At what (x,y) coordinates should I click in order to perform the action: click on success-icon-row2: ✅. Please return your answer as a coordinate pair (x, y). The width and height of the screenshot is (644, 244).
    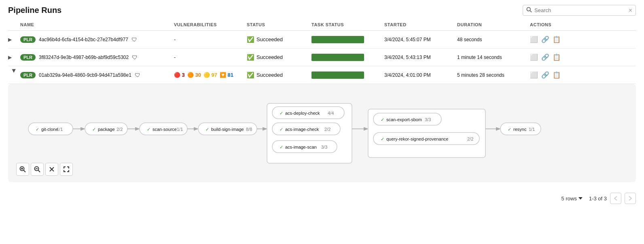
    Looking at the image, I should click on (251, 57).